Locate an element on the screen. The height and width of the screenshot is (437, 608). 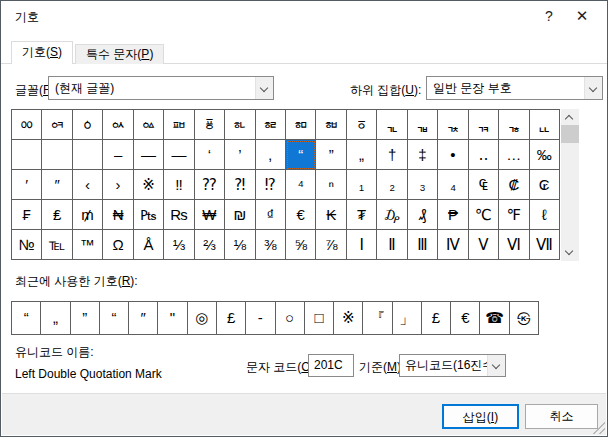
recent-symbol-cell: ” is located at coordinates (86, 318).